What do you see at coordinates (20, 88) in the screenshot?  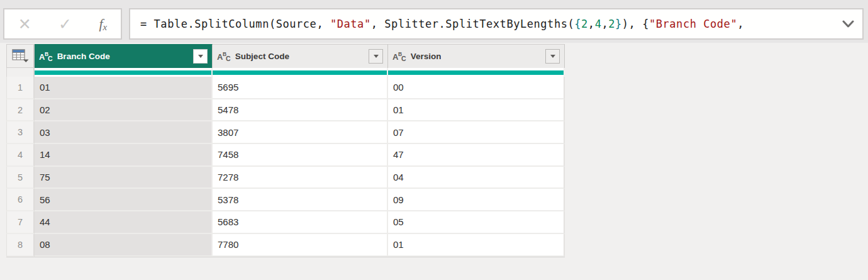 I see `row-number: 1` at bounding box center [20, 88].